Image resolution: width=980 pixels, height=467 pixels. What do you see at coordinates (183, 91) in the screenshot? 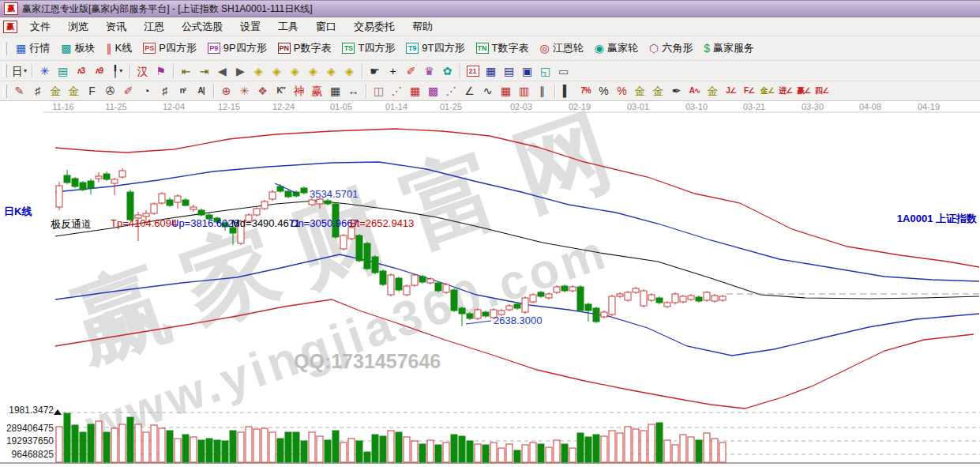
I see `n-square-icon: n²` at bounding box center [183, 91].